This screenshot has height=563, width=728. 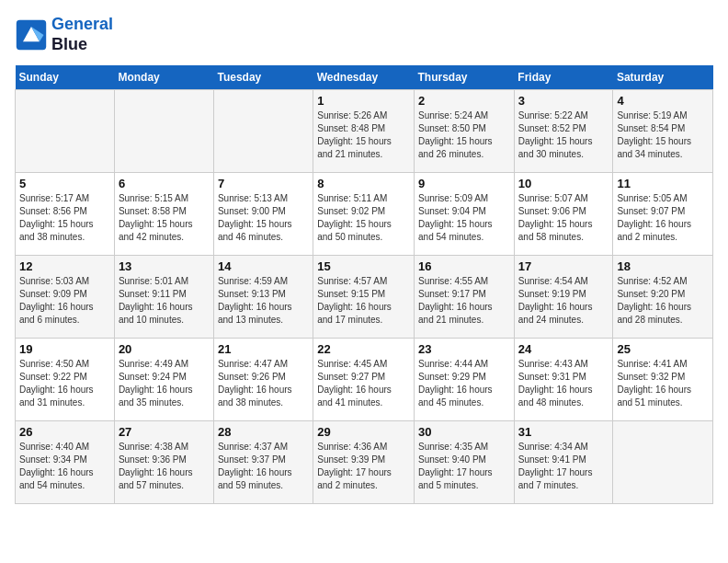 What do you see at coordinates (364, 463) in the screenshot?
I see `calendar-week-row: 26Sunrise: 4:40 AM Sunset: 9:34 PM Dayli…` at bounding box center [364, 463].